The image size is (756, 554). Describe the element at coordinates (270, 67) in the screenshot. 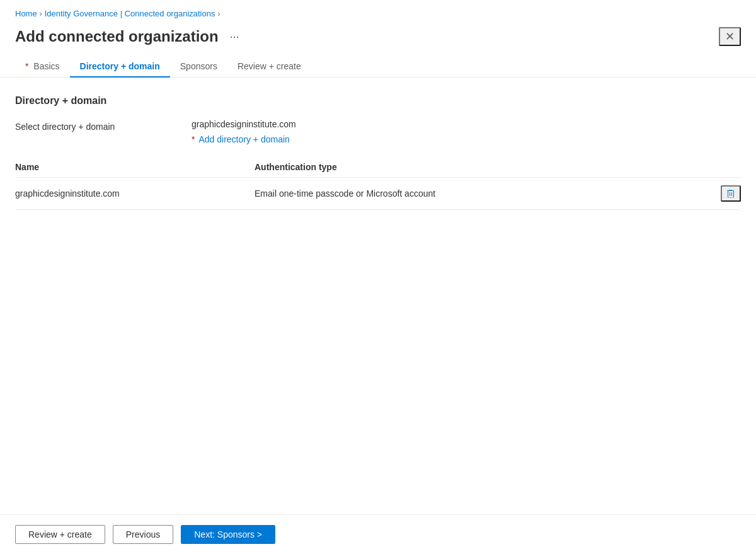

I see `tab-review-create: Review + create` at that location.